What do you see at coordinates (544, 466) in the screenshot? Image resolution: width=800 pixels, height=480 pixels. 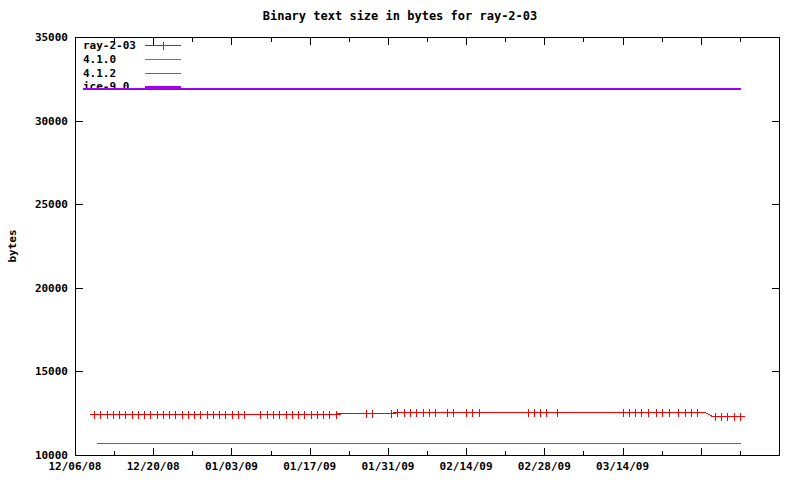 I see `x-tick-label: 02/28/09` at bounding box center [544, 466].